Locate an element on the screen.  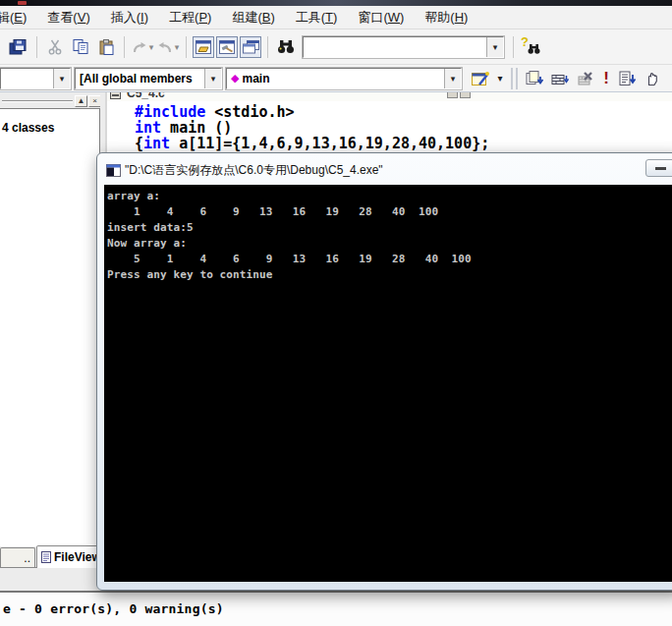
console-line: array a: is located at coordinates (389, 197).